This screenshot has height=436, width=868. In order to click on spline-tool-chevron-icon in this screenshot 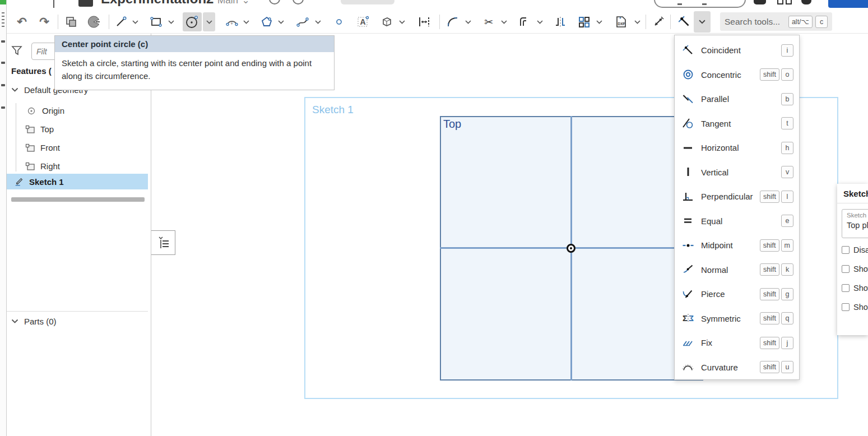, I will do `click(318, 22)`.